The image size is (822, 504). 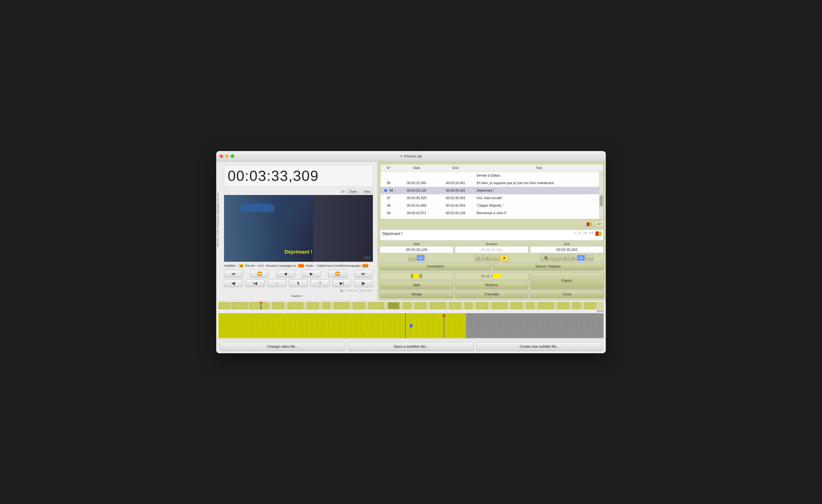 I want to click on col-end: End, so click(x=456, y=168).